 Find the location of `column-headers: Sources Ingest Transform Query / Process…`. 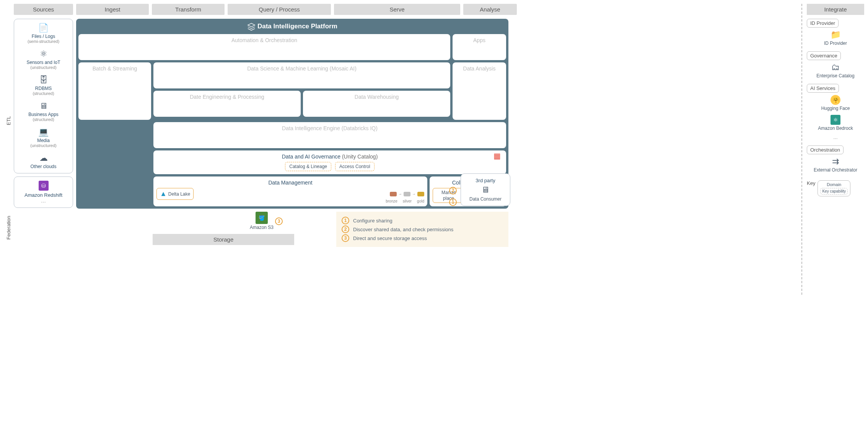

column-headers: Sources Ingest Transform Query / Process… is located at coordinates (406, 9).